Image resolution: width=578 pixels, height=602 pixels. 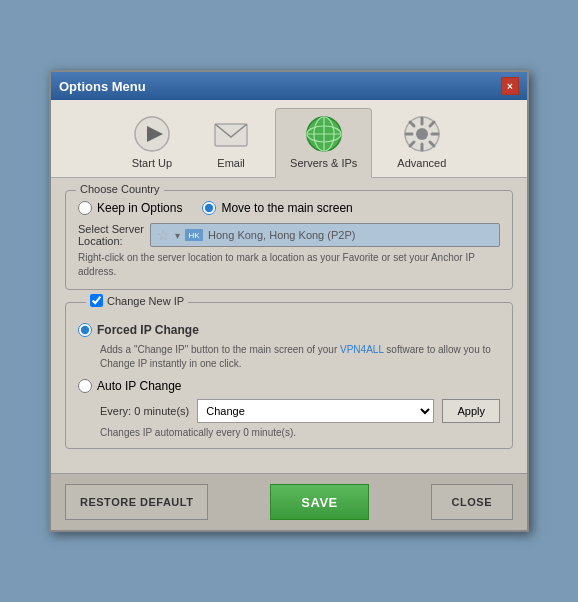 What do you see at coordinates (178, 236) in the screenshot?
I see `dropdown-arrow-icon: ▾` at bounding box center [178, 236].